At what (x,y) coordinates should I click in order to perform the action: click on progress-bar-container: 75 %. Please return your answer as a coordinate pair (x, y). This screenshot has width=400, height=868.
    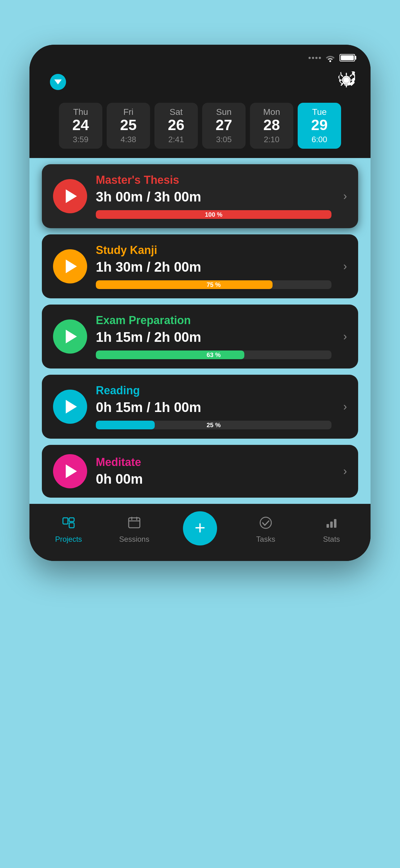
    Looking at the image, I should click on (213, 285).